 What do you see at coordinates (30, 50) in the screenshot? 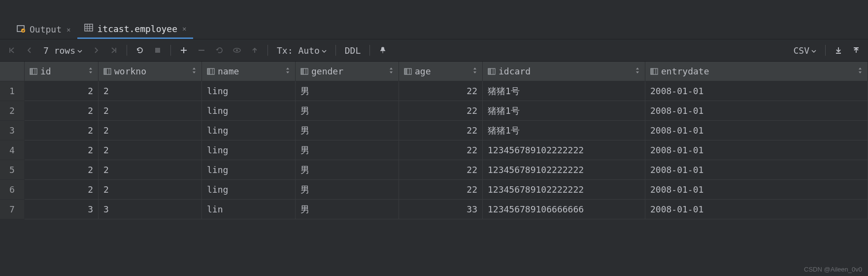
I see `prev-page-button` at bounding box center [30, 50].